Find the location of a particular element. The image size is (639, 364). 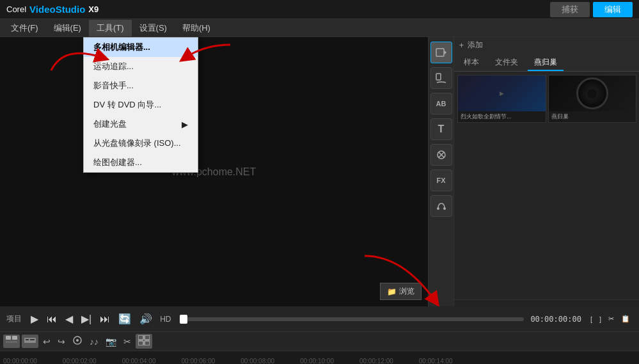

timeline-ruler: 00:00:00:00 00:00:02:00 00:00:04:00 00:0… is located at coordinates (320, 358).